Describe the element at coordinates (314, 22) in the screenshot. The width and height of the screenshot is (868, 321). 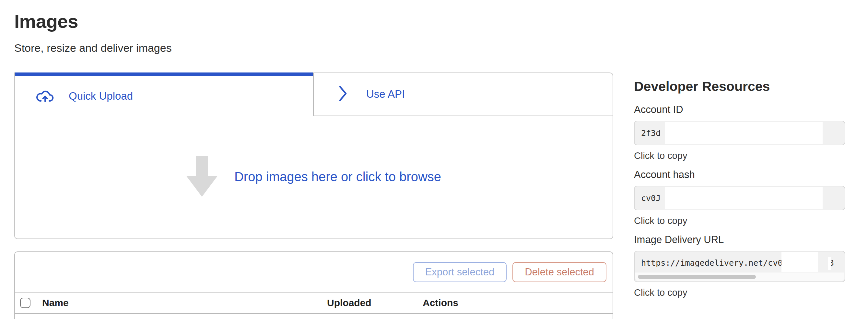
I see `page-title: Images` at that location.